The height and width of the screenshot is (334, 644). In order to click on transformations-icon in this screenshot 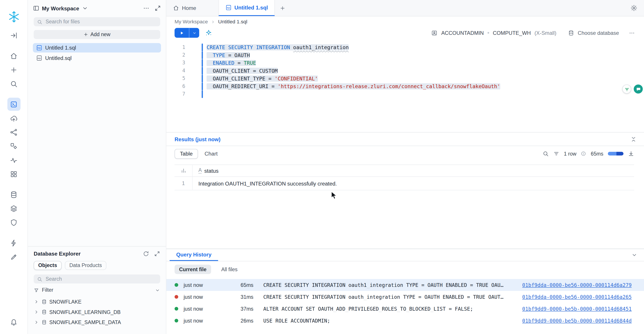, I will do `click(14, 146)`.